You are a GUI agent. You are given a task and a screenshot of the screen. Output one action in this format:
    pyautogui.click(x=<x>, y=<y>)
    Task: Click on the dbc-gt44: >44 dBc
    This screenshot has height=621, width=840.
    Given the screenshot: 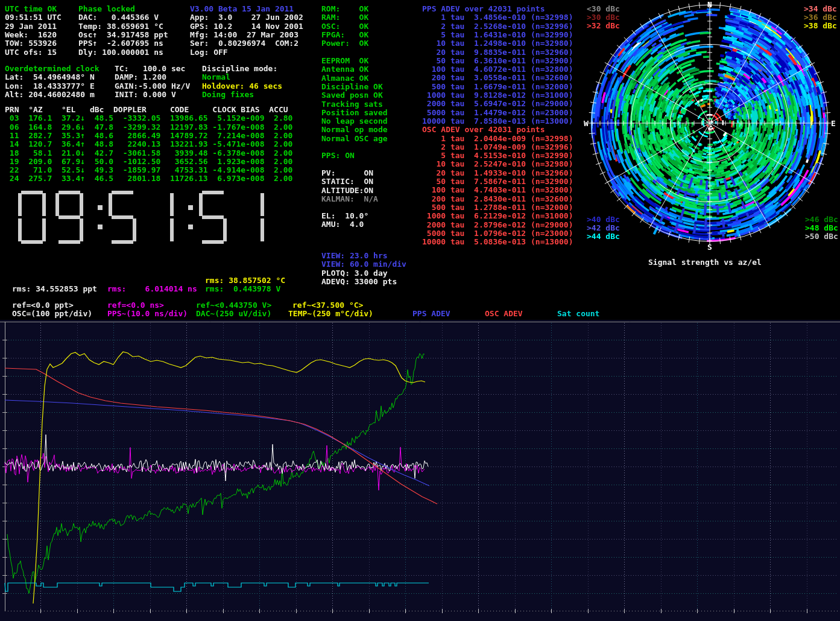 What is the action you would take?
    pyautogui.click(x=603, y=237)
    